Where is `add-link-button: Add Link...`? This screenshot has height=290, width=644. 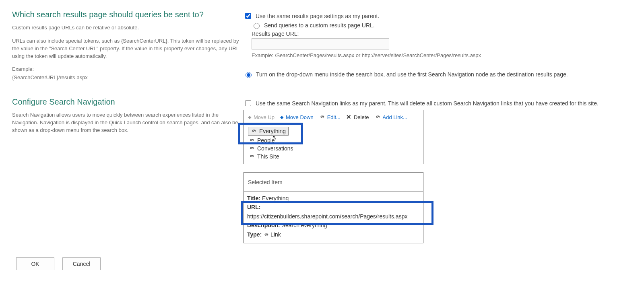
add-link-button: Add Link... is located at coordinates (391, 117).